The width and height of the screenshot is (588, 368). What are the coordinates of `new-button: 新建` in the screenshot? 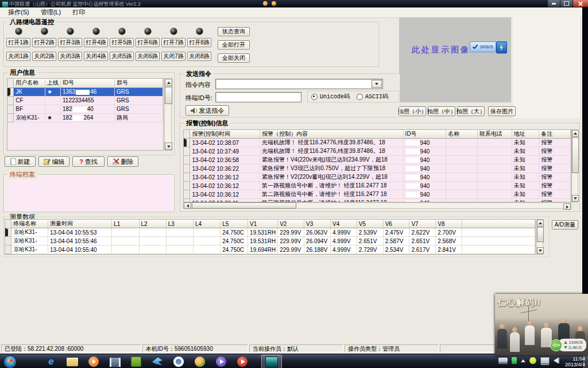 It's located at (20, 162).